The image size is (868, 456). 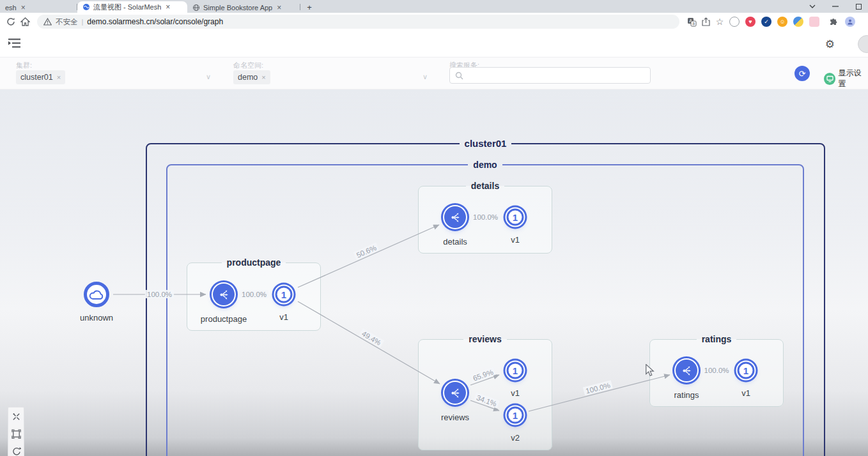 I want to click on display-settings-icon, so click(x=830, y=79).